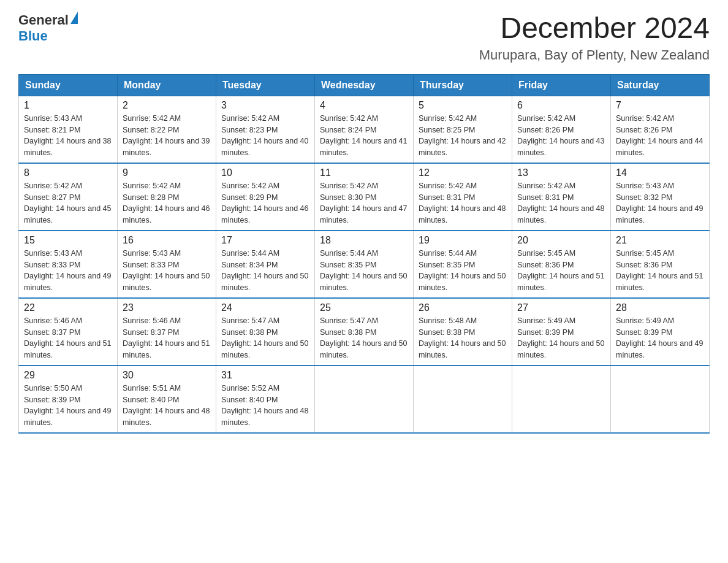 This screenshot has height=563, width=728. Describe the element at coordinates (266, 332) in the screenshot. I see `calendar-cell: 24 Sunrise: 5:47 AMSunset: 8:38 PMDaylig…` at that location.